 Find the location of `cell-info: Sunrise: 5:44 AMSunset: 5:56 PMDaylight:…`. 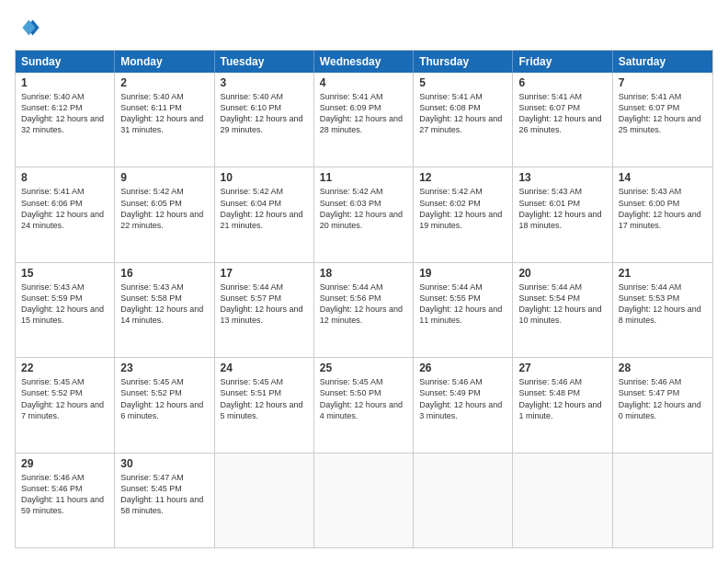

cell-info: Sunrise: 5:44 AMSunset: 5:56 PMDaylight:… is located at coordinates (364, 304).